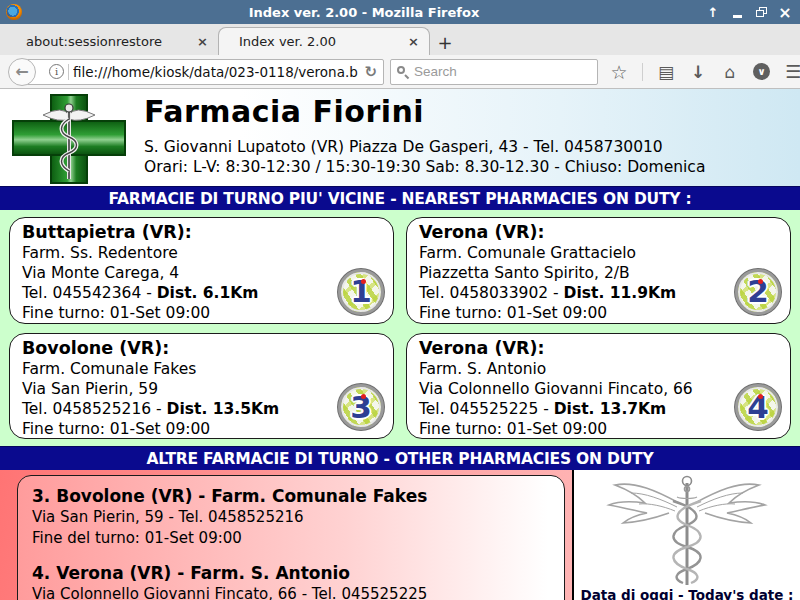 Image resolution: width=800 pixels, height=600 pixels. I want to click on pharmacy-card-2: Verona (VR): Farm. Comunale Grattacielo …, so click(598, 270).